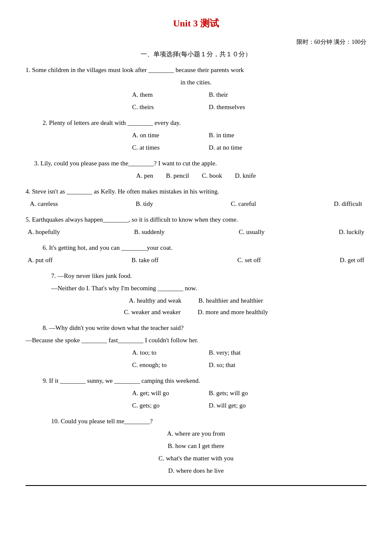 Image resolution: width=392 pixels, height=555 pixels. What do you see at coordinates (155, 301) in the screenshot?
I see `q7-option-a: A. healthy and weak` at bounding box center [155, 301].